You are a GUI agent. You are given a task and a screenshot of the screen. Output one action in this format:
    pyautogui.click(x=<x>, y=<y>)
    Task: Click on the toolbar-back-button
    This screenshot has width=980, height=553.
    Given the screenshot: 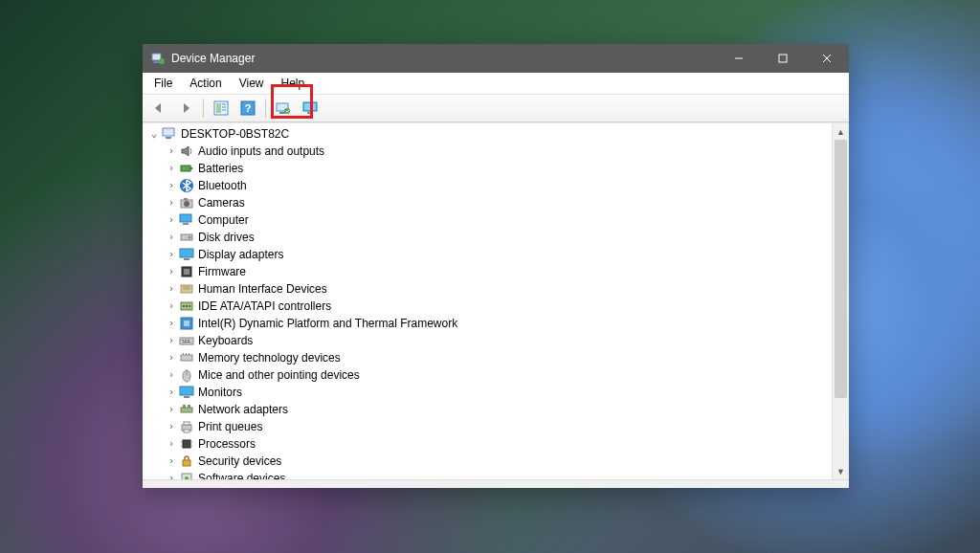 What is the action you would take?
    pyautogui.click(x=159, y=108)
    